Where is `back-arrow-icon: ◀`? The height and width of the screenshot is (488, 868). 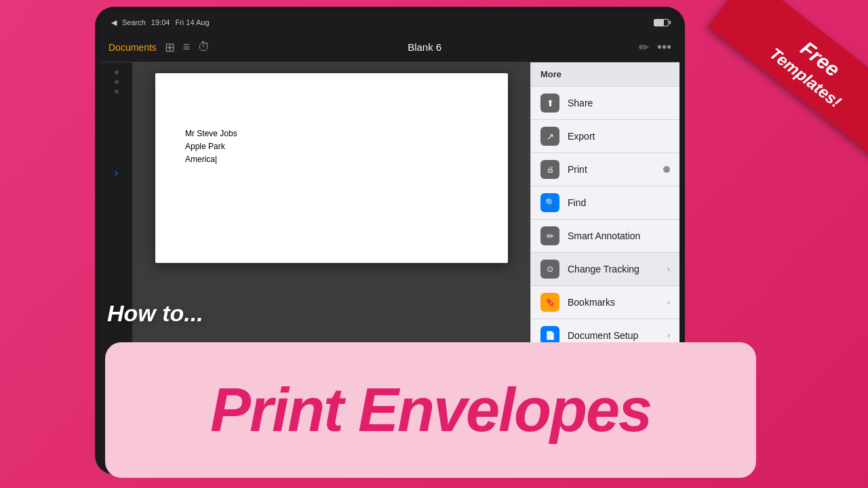 back-arrow-icon: ◀ is located at coordinates (114, 23).